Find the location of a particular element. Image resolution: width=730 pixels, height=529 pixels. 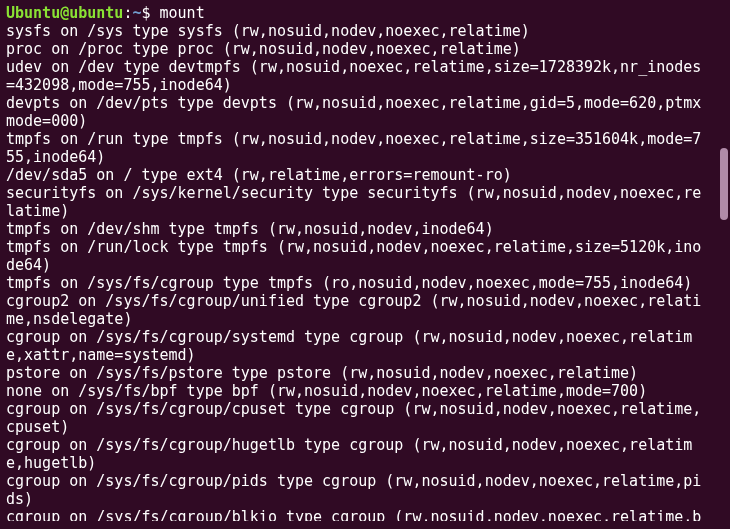

output-line: proc on /proc type proc (rw,nosuid,nodev… is located at coordinates (264, 49).